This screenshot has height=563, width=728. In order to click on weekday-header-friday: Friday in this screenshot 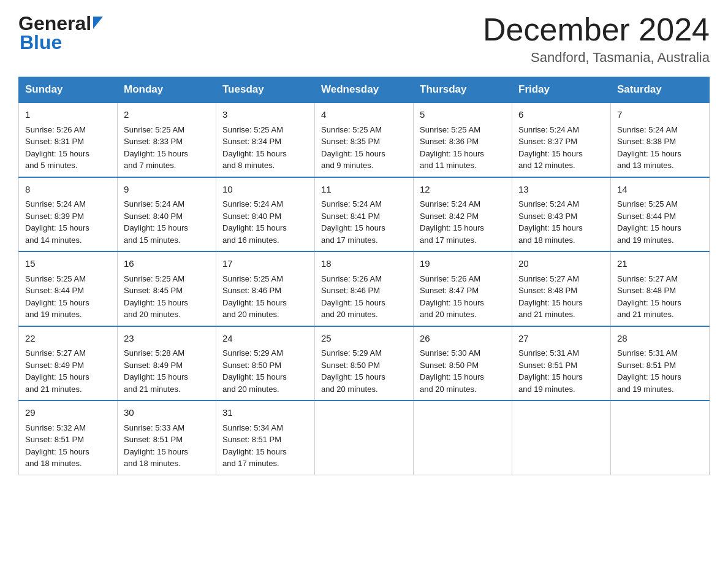, I will do `click(561, 90)`.